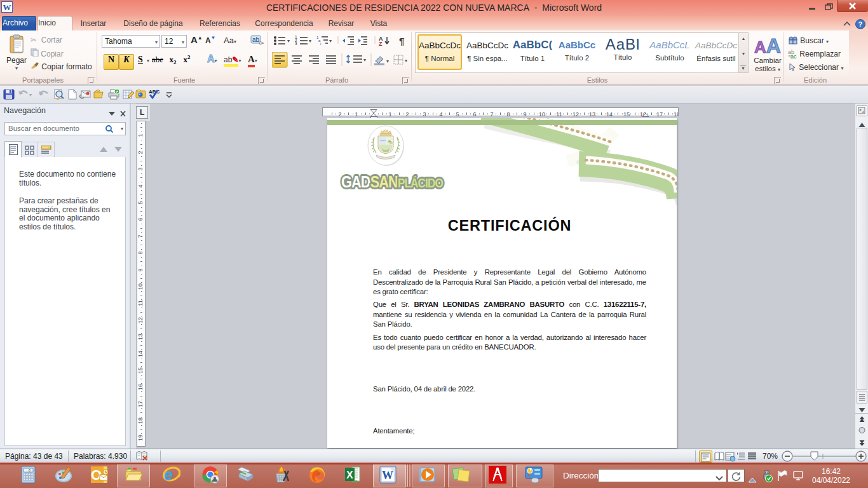 This screenshot has width=868, height=488. Describe the element at coordinates (320, 44) in the screenshot. I see `svg-text: i` at that location.